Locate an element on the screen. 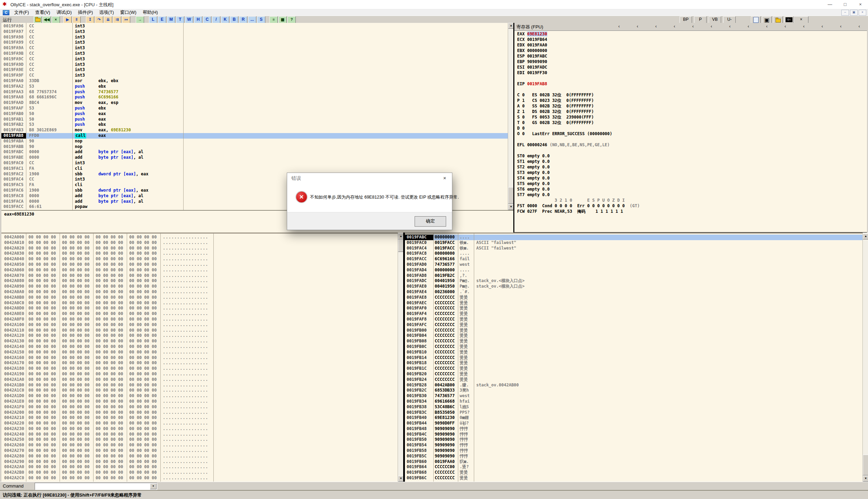  register-line: EBP 90909090 is located at coordinates (692, 62).